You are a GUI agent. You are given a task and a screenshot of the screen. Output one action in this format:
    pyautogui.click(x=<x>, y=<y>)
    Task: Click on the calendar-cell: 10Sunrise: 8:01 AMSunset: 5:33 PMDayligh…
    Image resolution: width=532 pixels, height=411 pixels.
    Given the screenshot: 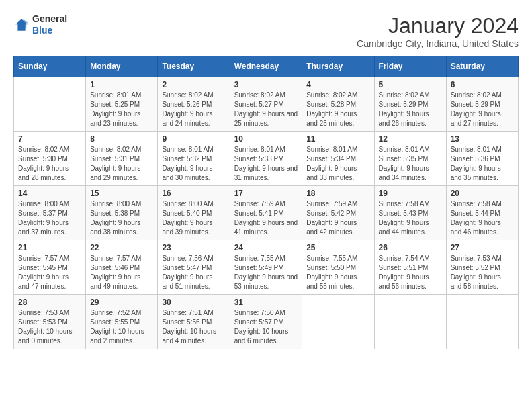 What is the action you would take?
    pyautogui.click(x=266, y=158)
    